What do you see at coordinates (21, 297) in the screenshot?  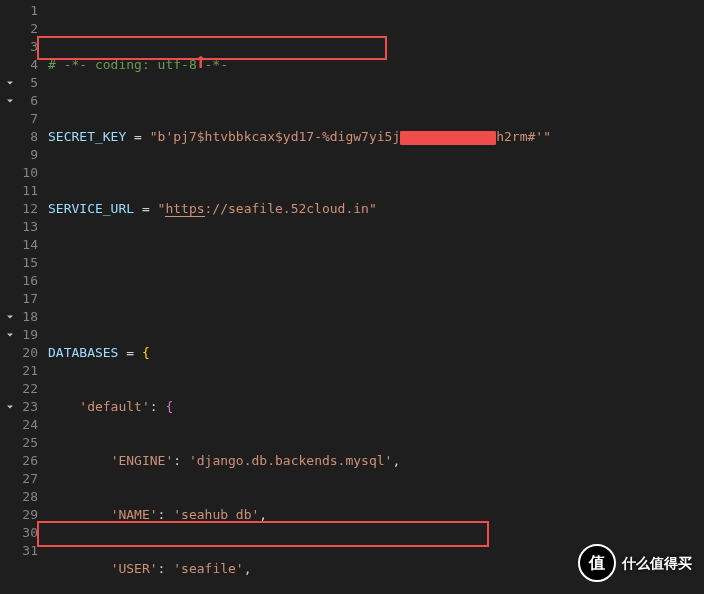 I see `line-gutter: 1234567891011121314151617181920212223242…` at bounding box center [21, 297].